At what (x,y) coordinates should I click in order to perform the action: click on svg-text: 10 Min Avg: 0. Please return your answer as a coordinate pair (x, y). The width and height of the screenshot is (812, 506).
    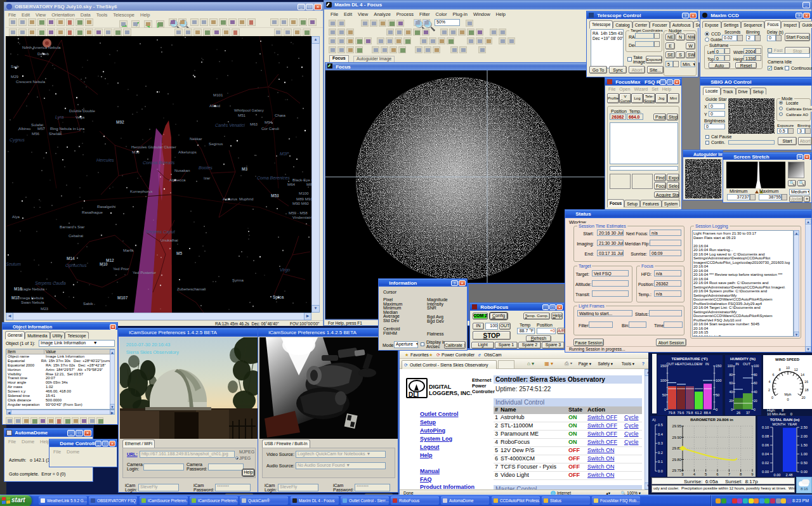
    Looking at the image, I should click on (780, 413).